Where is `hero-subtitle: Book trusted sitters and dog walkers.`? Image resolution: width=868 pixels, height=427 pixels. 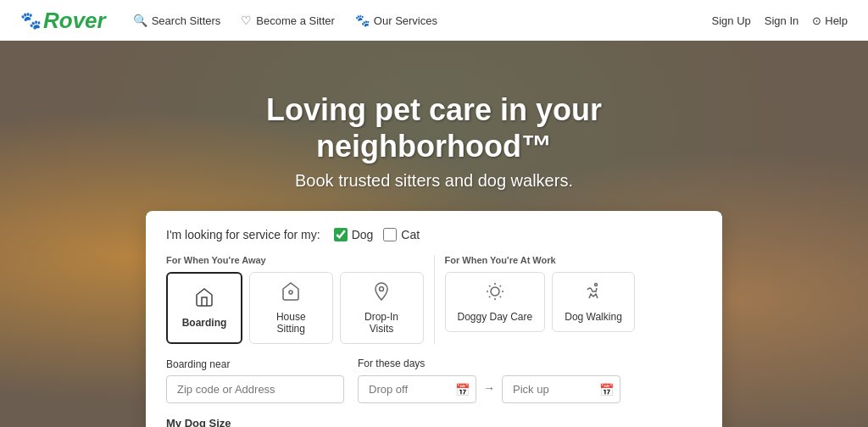 hero-subtitle: Book trusted sitters and dog walkers. is located at coordinates (434, 181).